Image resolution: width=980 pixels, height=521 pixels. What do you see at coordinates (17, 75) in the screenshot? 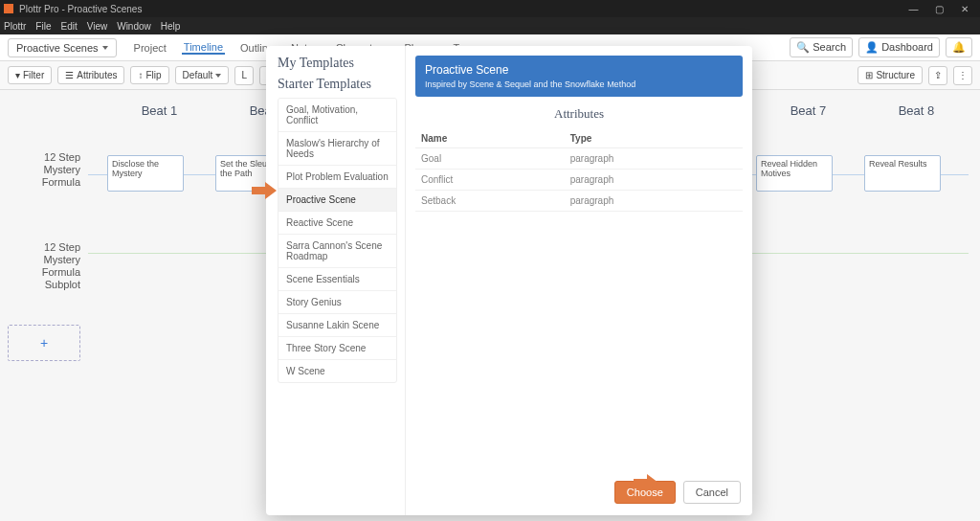
I see `filter-icon: ▾` at bounding box center [17, 75].